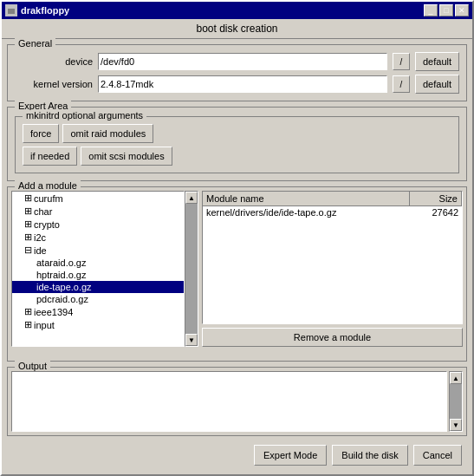 The image size is (474, 476). I want to click on item-label: crypto, so click(47, 225).